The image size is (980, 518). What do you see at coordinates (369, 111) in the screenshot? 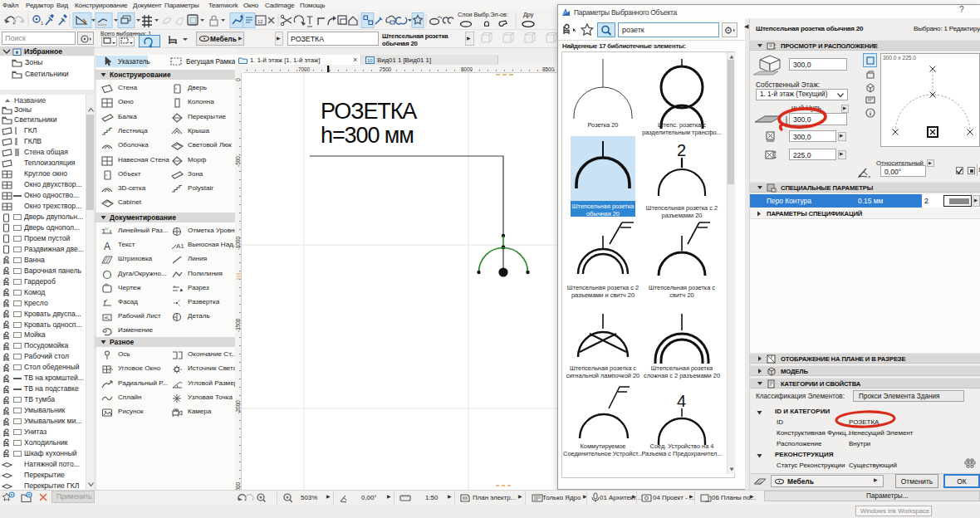
I see `svg-text: РОЗЕТКА` at bounding box center [369, 111].